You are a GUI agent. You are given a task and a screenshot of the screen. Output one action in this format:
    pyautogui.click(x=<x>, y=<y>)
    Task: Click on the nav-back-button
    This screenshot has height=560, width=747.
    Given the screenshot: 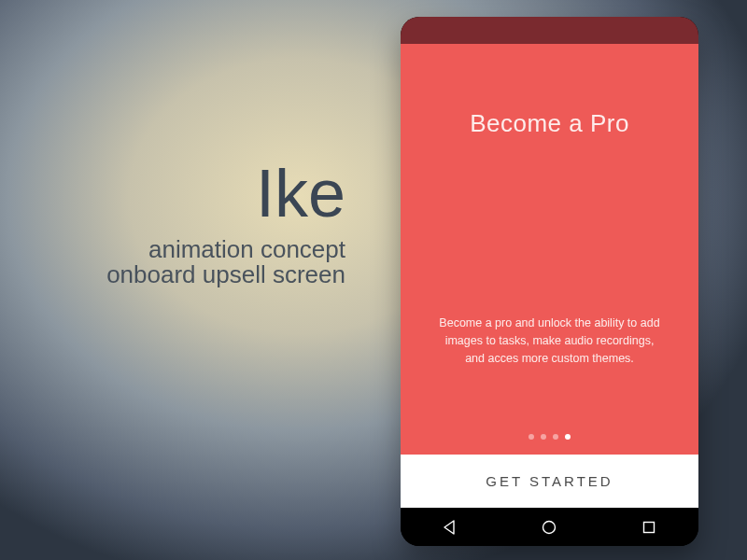 What is the action you would take?
    pyautogui.click(x=450, y=527)
    